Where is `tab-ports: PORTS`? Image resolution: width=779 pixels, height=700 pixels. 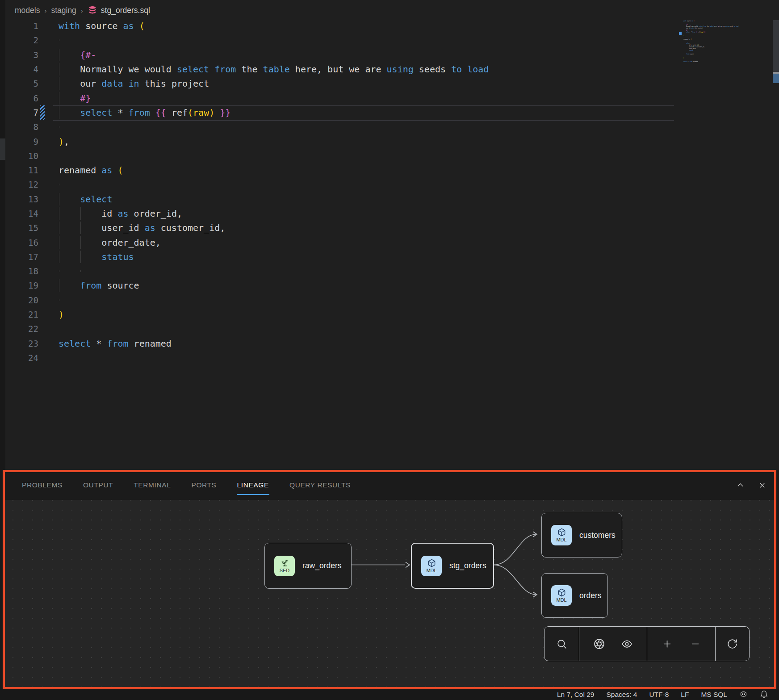 tab-ports: PORTS is located at coordinates (204, 485).